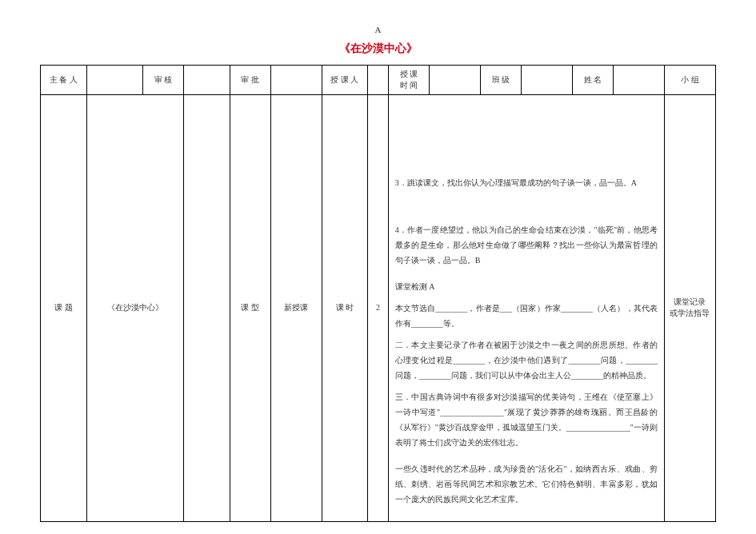 The height and width of the screenshot is (534, 756). I want to click on test-line-2: 二．本文主要记录了作者在被困于沙漠之中一夜之间的所思所想。作者的心理变化过程是_…, so click(526, 360).